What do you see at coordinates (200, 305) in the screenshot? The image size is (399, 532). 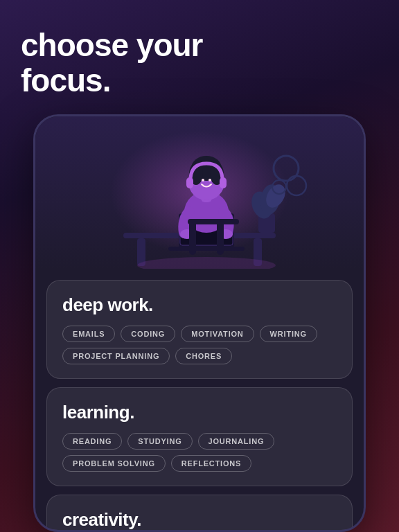 I see `category-title-deep-work: deep work.` at bounding box center [200, 305].